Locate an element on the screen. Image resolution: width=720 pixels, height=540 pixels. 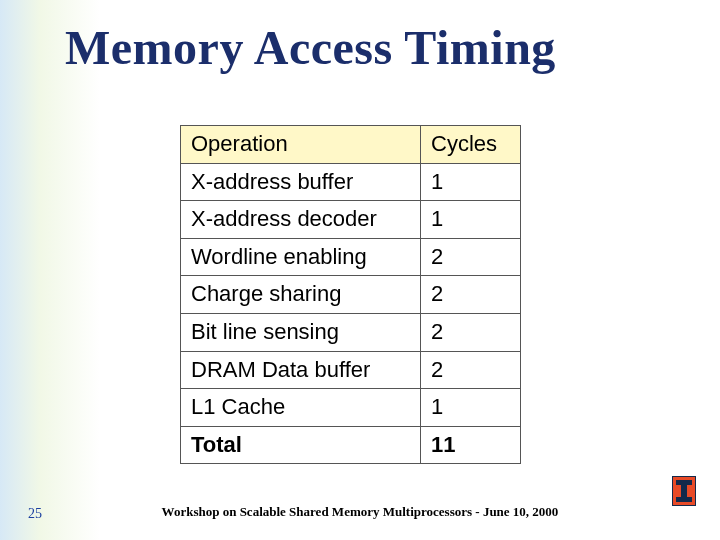
cell-operation: X-address buffer is located at coordinates (301, 182).